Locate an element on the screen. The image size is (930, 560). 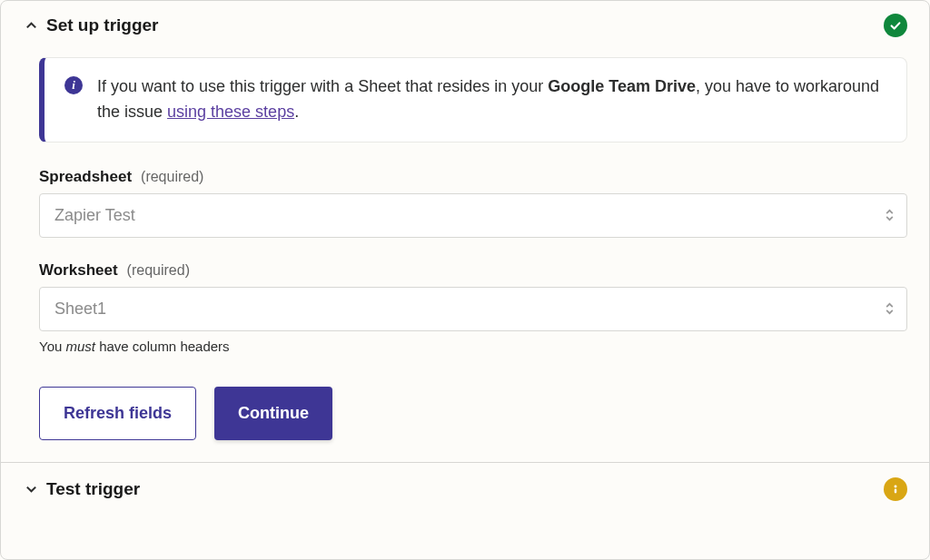
worksheet-select-wrapper: Sheet1 is located at coordinates (473, 309).